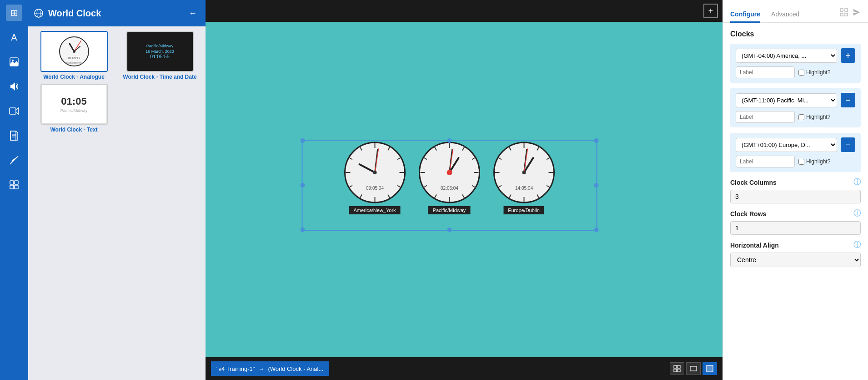 The width and height of the screenshot is (868, 380). What do you see at coordinates (74, 56) in the screenshot?
I see `widget-item-analogue: 01:05:17 Pacific/Midway World Clock - An…` at bounding box center [74, 56].